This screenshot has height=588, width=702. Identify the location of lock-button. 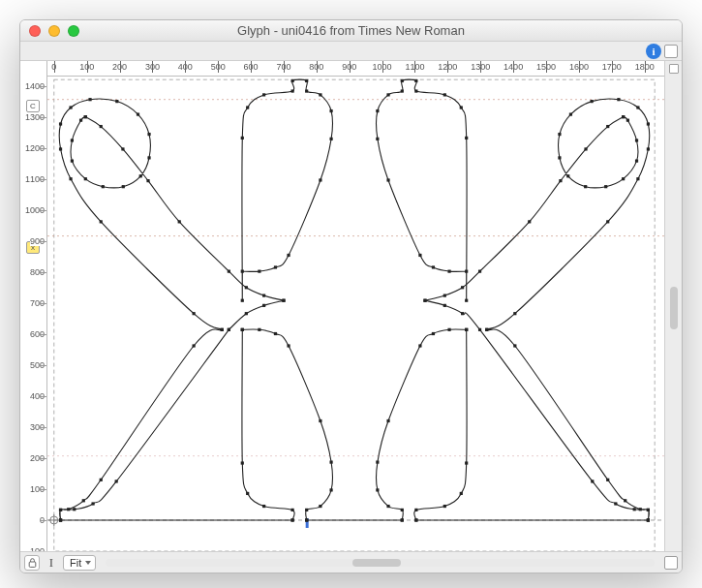
(32, 563).